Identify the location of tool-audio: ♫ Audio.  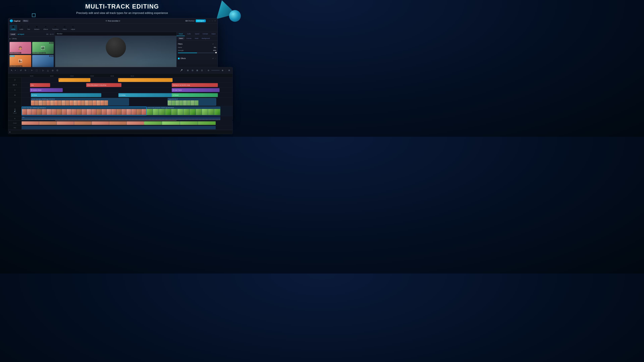
(22, 28).